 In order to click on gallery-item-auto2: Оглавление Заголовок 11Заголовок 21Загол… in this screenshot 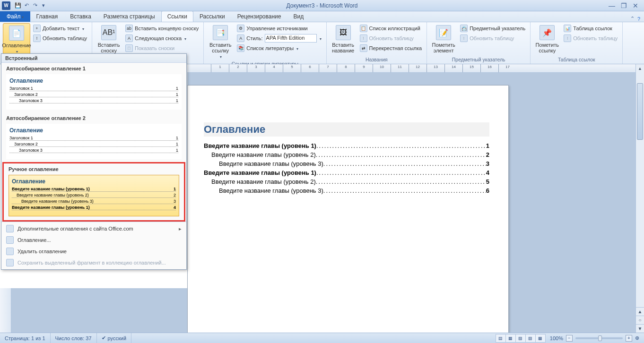, I will do `click(94, 142)`.